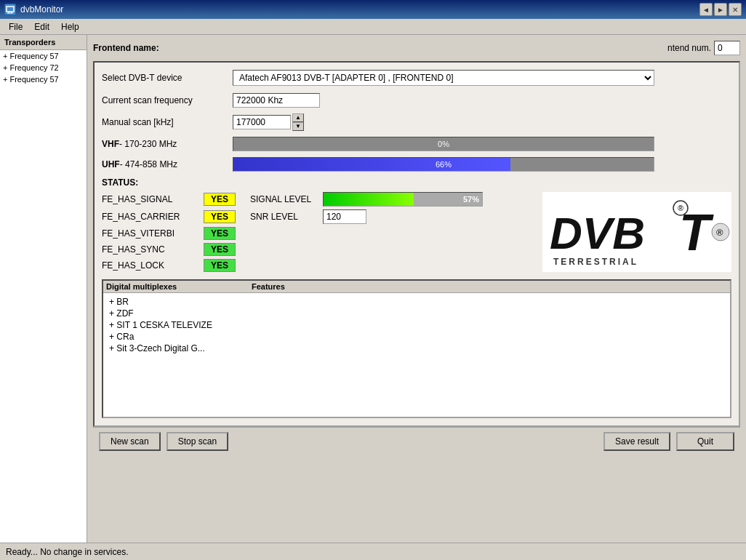 The height and width of the screenshot is (560, 746). What do you see at coordinates (637, 232) in the screenshot?
I see `dvbt-logo: DVB ® T TERRESTRIAL ®` at bounding box center [637, 232].